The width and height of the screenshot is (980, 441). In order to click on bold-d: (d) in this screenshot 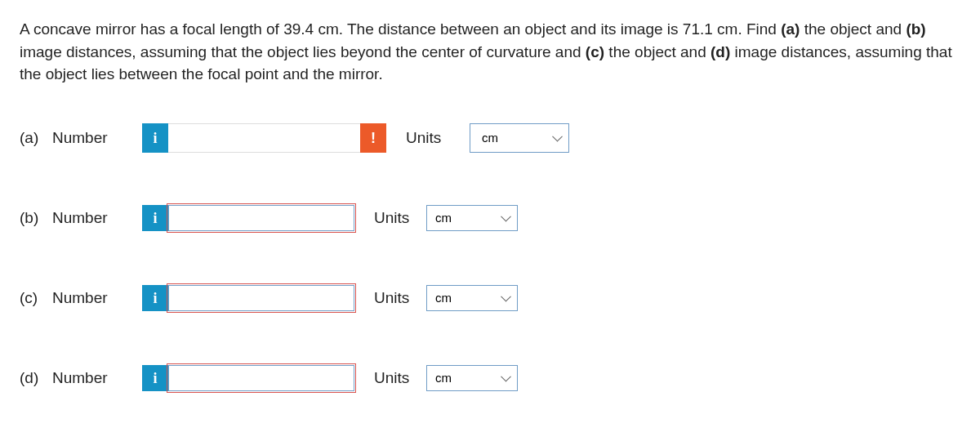, I will do `click(720, 52)`.